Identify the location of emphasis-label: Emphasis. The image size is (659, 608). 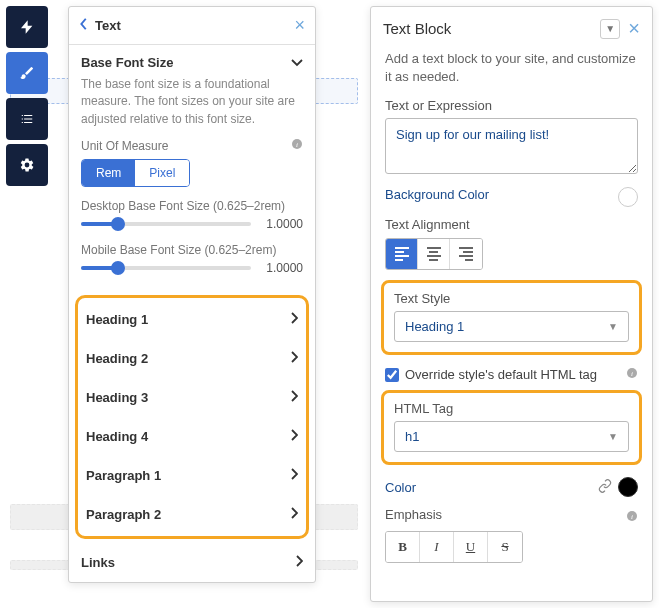
(414, 514).